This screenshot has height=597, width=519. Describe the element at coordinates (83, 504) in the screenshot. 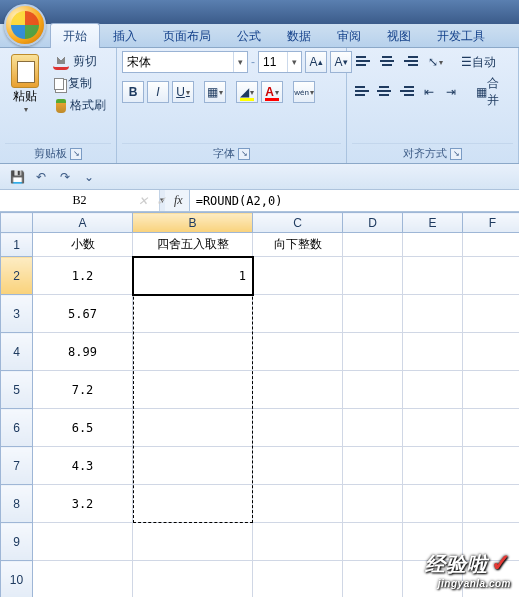

I see `cell: 3.2` at that location.